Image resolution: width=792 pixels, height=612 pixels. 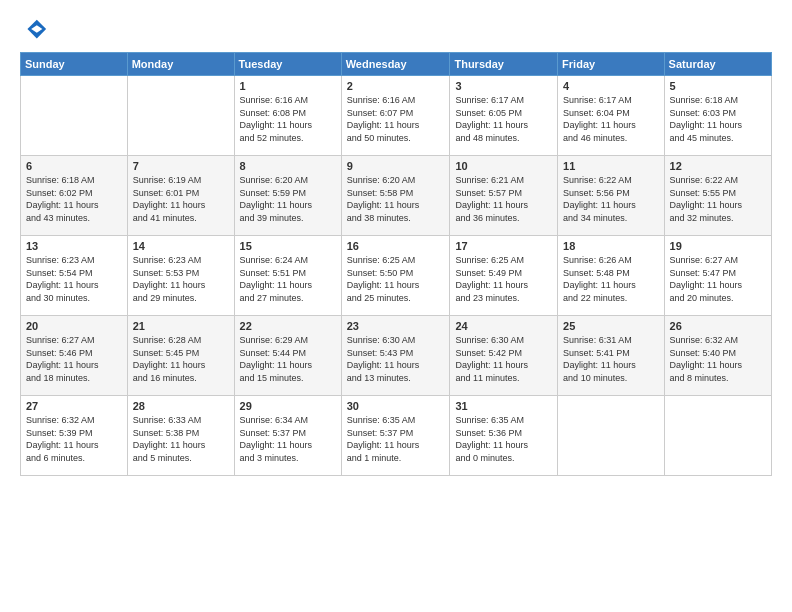 What do you see at coordinates (718, 86) in the screenshot?
I see `day-number: 5` at bounding box center [718, 86].